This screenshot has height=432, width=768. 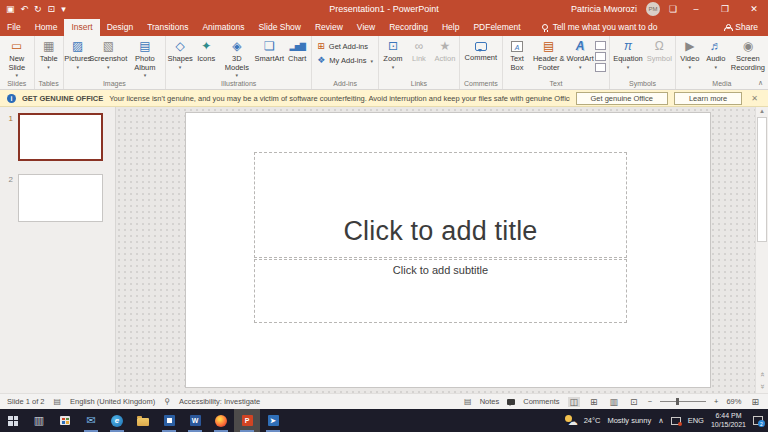 What do you see at coordinates (614, 402) in the screenshot?
I see `reading-view-button: ▥` at bounding box center [614, 402].